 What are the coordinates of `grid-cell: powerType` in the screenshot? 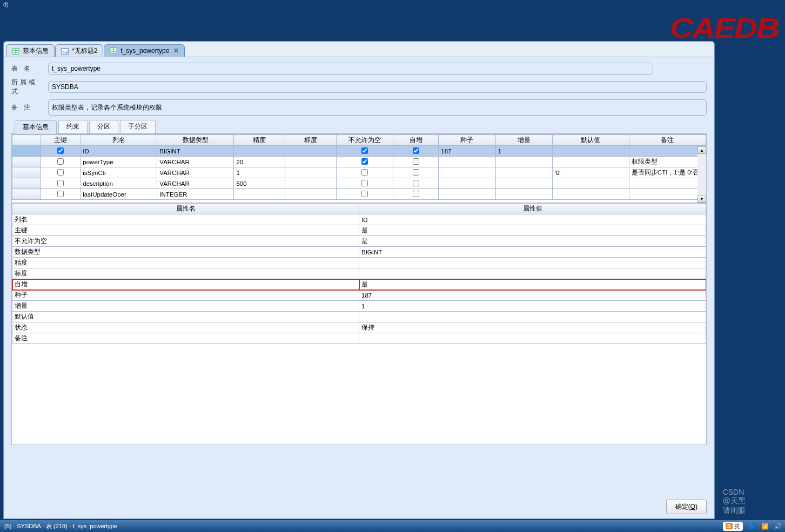 It's located at (119, 162).